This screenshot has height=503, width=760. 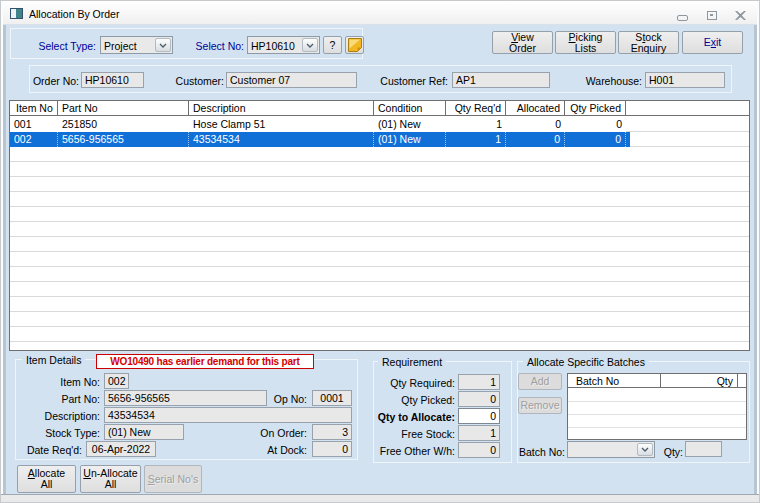 What do you see at coordinates (173, 480) in the screenshot?
I see `serial-nos-label: Serial No's` at bounding box center [173, 480].